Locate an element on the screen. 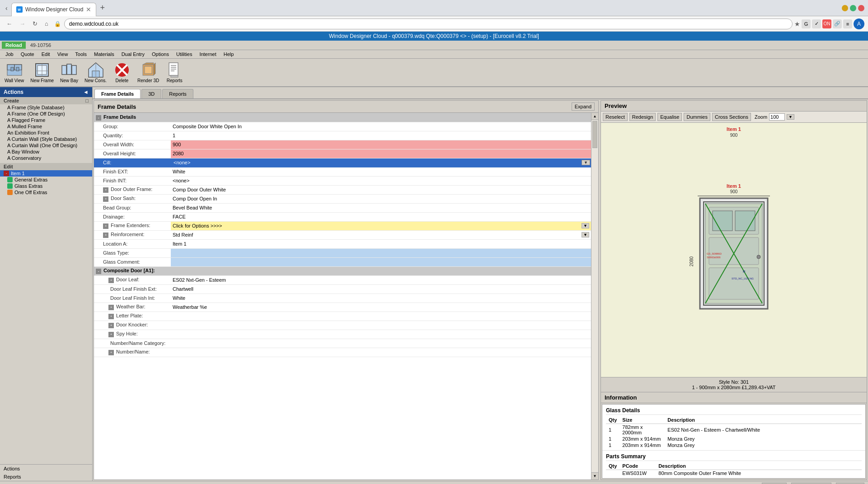  sidebar-actions-btn: Actions is located at coordinates (46, 469).